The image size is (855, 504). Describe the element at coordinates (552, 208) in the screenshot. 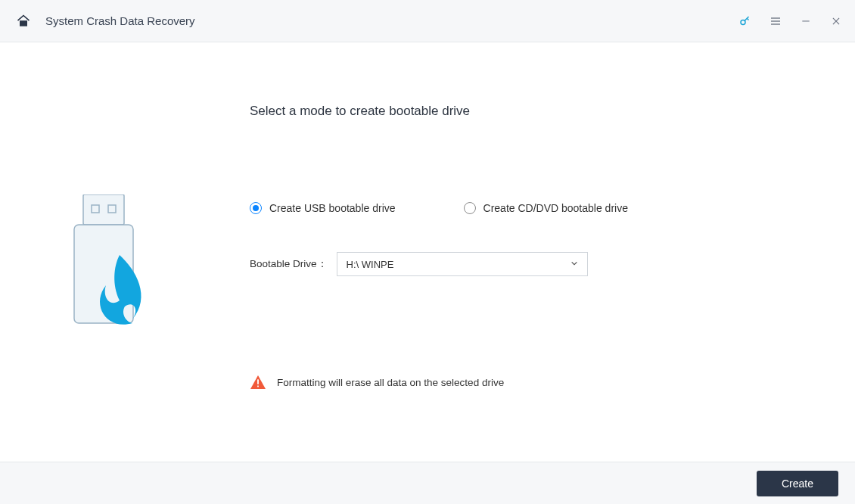

I see `mode-radio-group: Create USB bootable drive Create CD/DVD …` at that location.